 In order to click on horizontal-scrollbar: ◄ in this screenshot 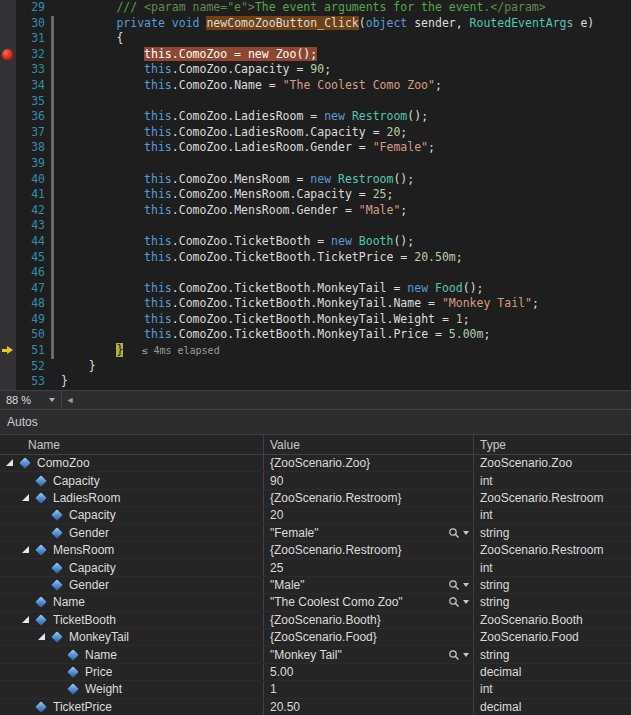, I will do `click(346, 400)`.